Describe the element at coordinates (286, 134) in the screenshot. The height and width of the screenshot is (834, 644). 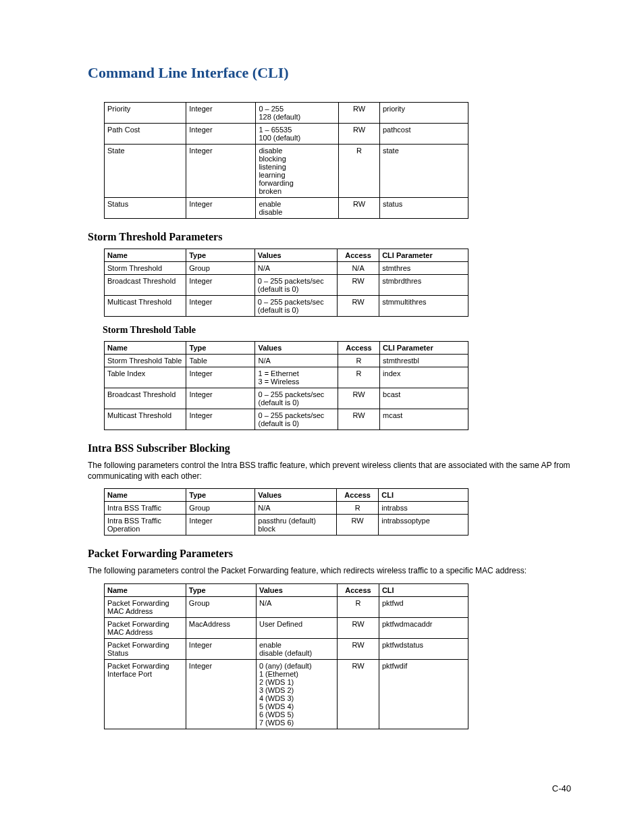
I see `table-row: Path CostInteger1 – 65535100 (default)RW…` at that location.